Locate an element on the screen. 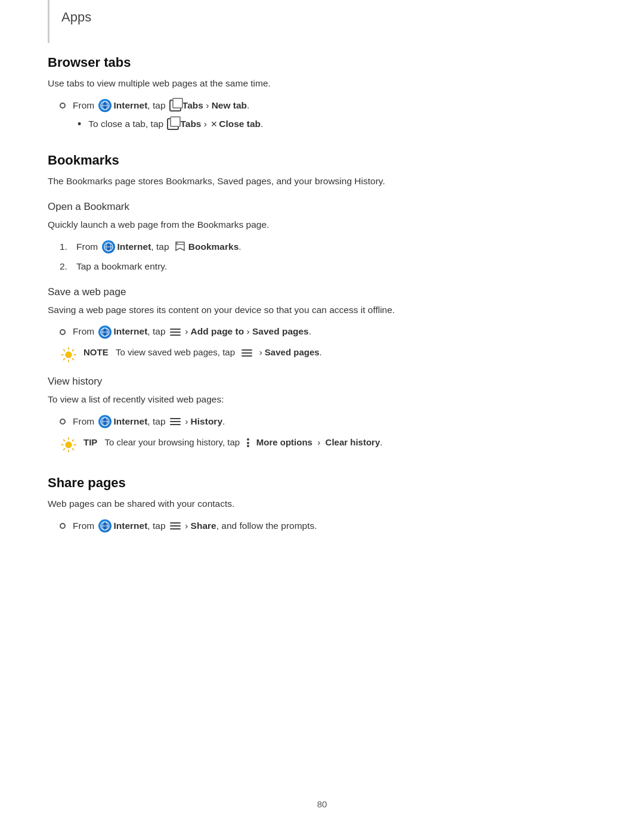 Image resolution: width=644 pixels, height=833 pixels. tabs-icon: 1 is located at coordinates (175, 106).